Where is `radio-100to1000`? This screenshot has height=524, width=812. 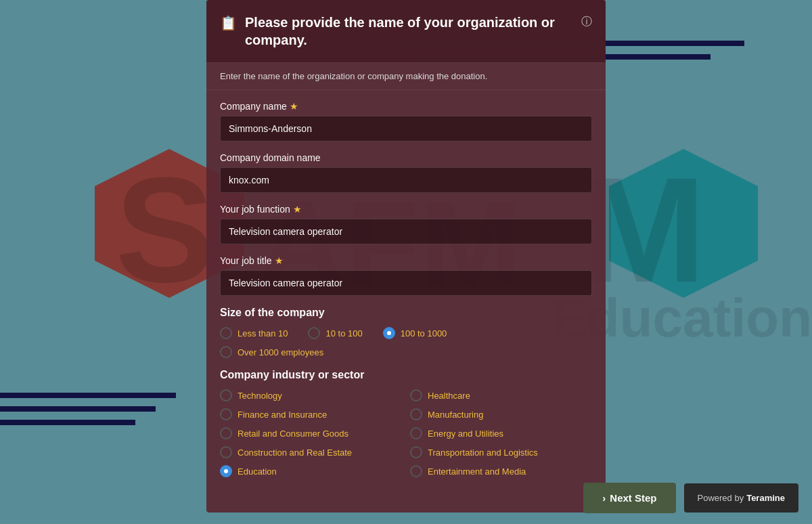
radio-100to1000 is located at coordinates (389, 333).